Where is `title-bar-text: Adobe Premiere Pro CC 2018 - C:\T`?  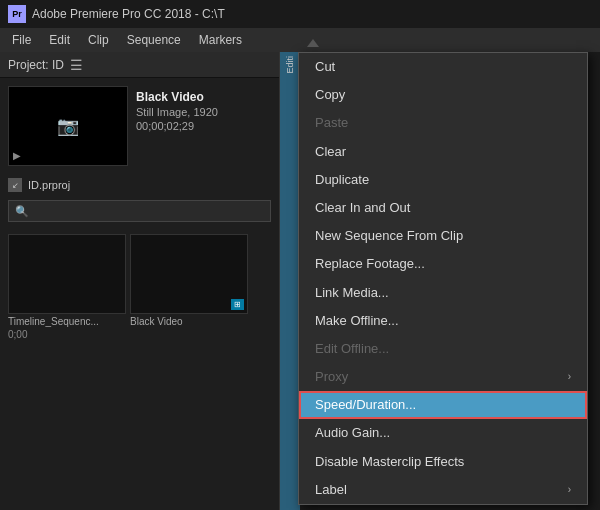 title-bar-text: Adobe Premiere Pro CC 2018 - C:\T is located at coordinates (128, 14).